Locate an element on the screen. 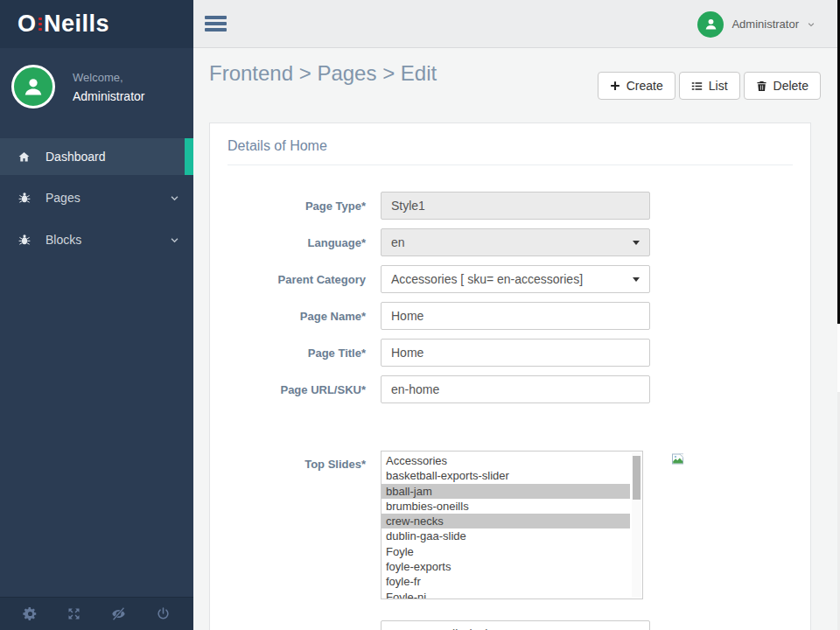 The image size is (840, 630). sidebar-item-pages: Pages is located at coordinates (96, 198).